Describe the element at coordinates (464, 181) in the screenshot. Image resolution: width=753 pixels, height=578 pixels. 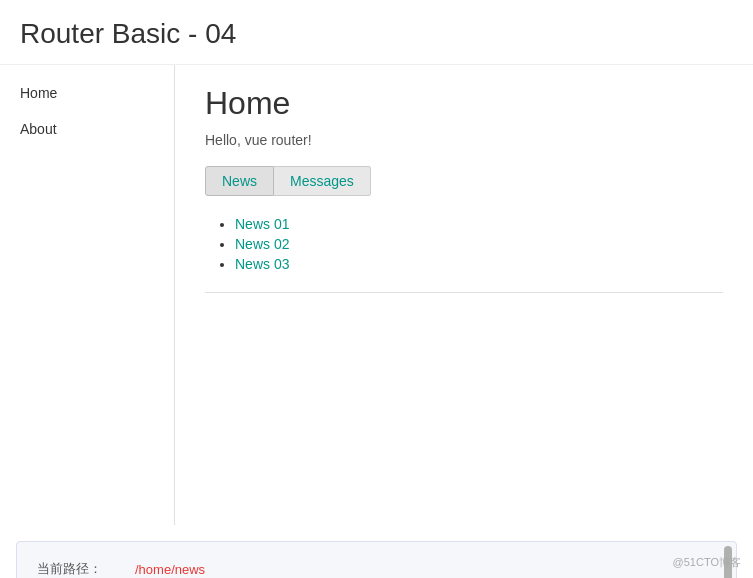
I see `tabs-row: News Messages` at that location.